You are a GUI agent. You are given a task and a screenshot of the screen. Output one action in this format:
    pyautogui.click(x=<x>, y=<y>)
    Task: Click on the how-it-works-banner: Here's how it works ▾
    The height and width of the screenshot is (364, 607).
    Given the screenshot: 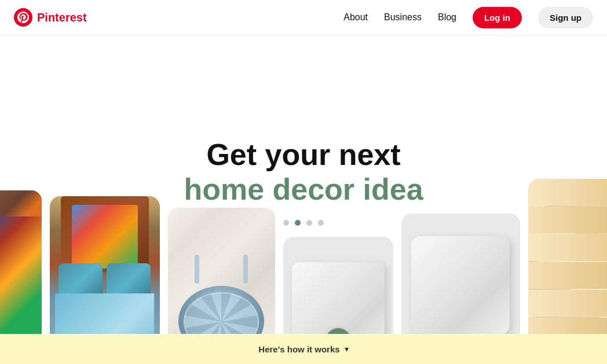 What is the action you would take?
    pyautogui.click(x=304, y=349)
    